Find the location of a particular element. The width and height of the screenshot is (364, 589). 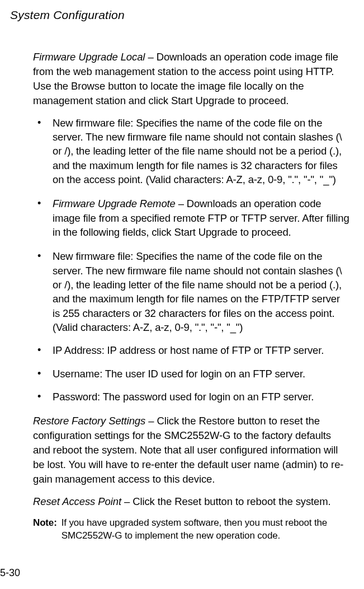

list-item: IP Address: IP address or host name of F… is located at coordinates (191, 350).